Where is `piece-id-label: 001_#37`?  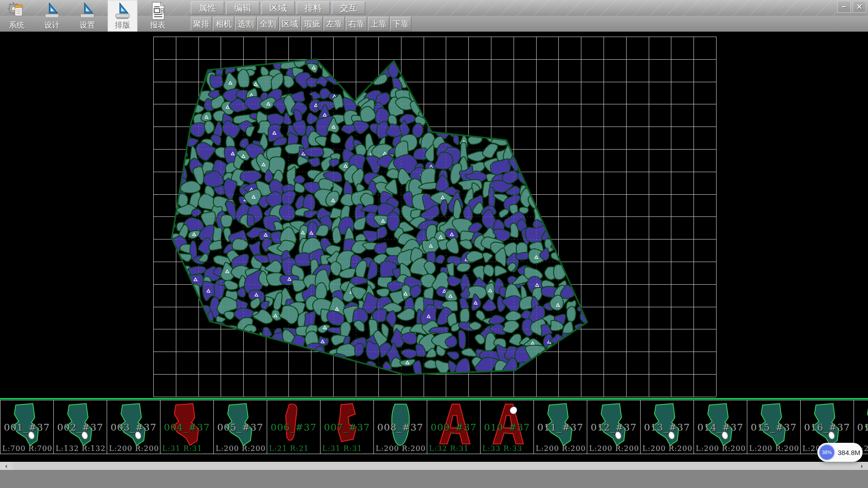 piece-id-label: 001_#37 is located at coordinates (27, 427).